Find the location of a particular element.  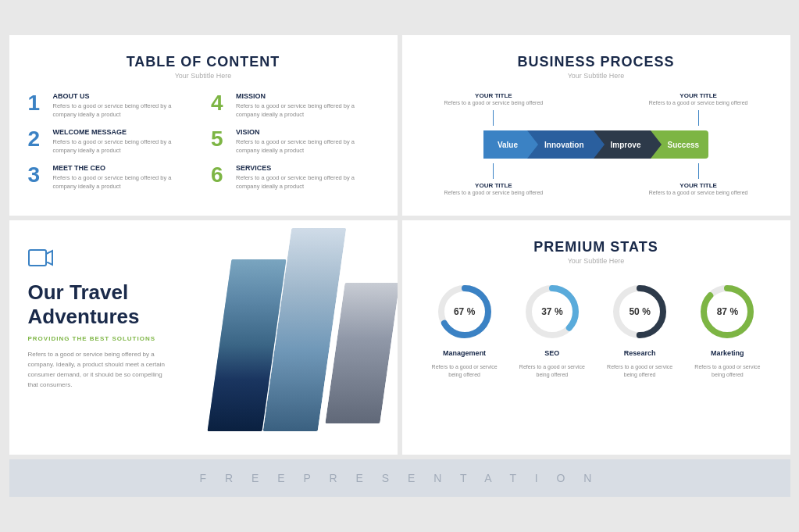

list-item: 4 MISSION Refers to a good or service be… is located at coordinates (295, 105).